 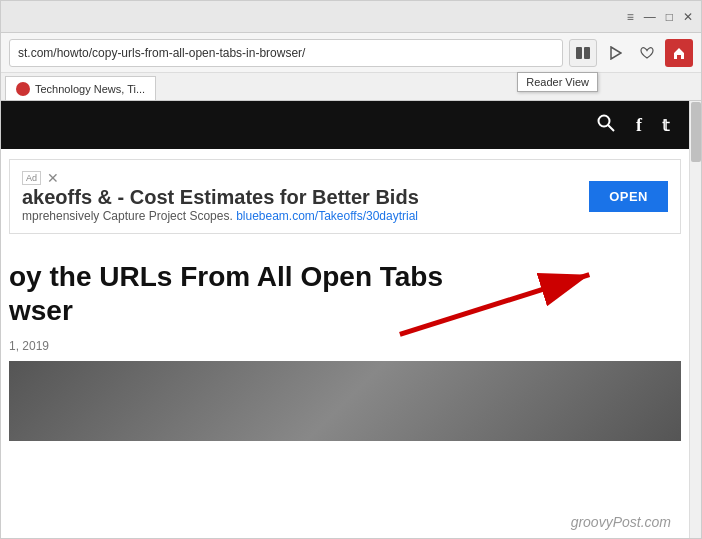 What do you see at coordinates (53, 178) in the screenshot?
I see `ad-close-button: ✕` at bounding box center [53, 178].